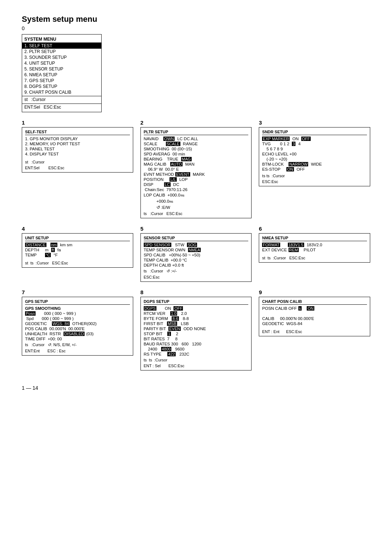  Describe the element at coordinates (196, 139) in the screenshot. I see `s2-navaid: NAVAID OWN LC DC ALL` at that location.